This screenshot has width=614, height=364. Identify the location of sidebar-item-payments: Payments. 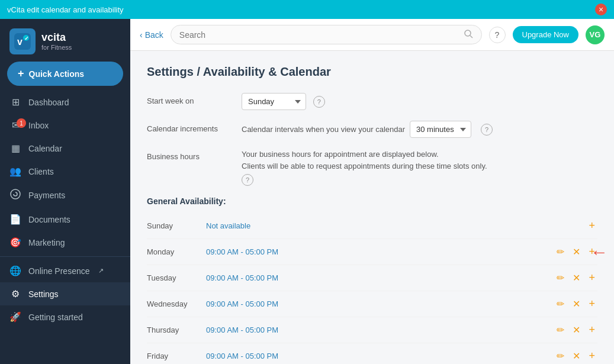
(65, 195).